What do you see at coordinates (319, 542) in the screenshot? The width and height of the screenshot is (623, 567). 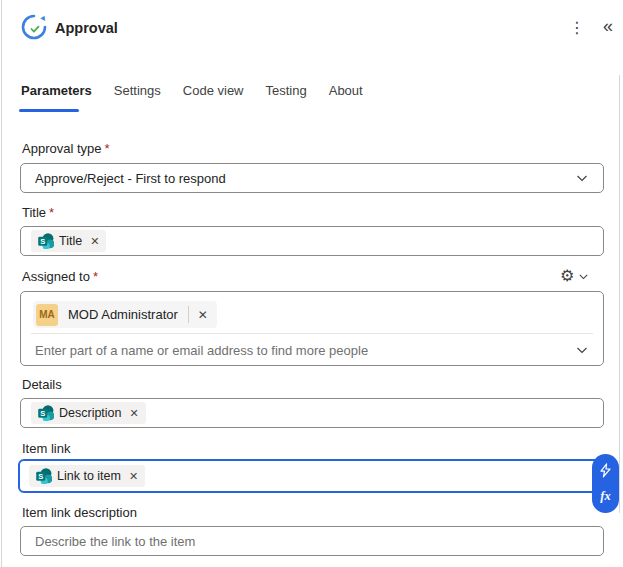 I see `item-link-description-input` at bounding box center [319, 542].